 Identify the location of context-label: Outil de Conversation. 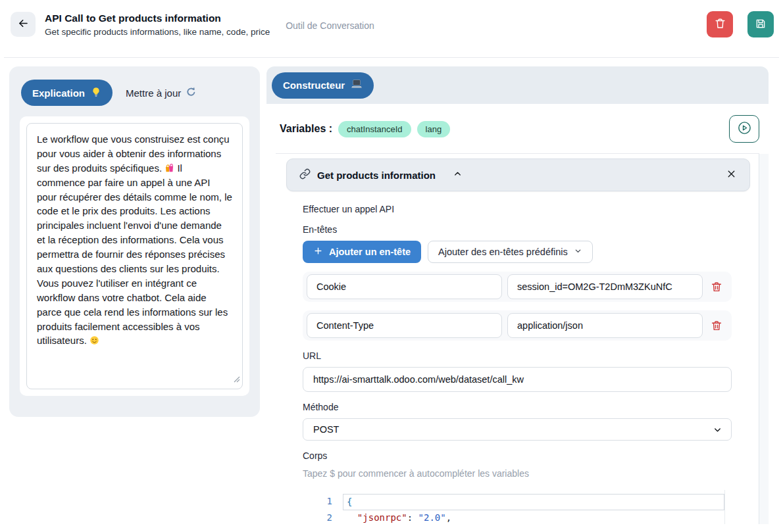
(330, 24).